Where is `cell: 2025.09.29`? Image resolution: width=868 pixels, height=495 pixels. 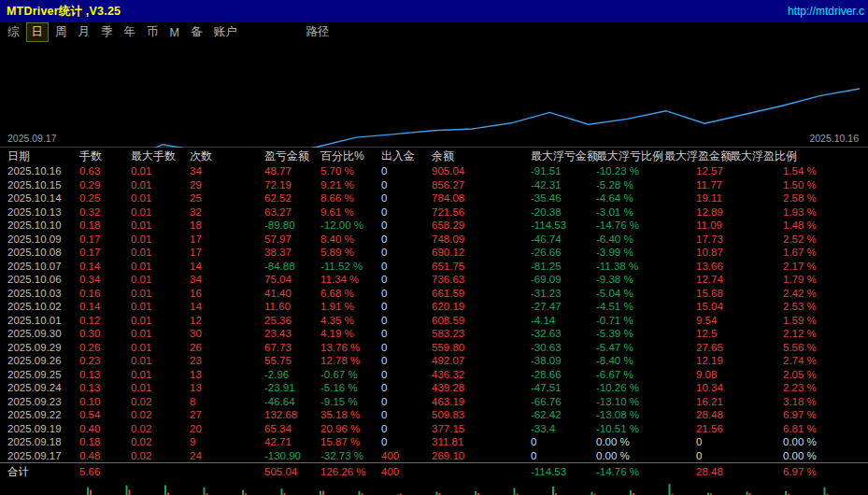 cell: 2025.09.29 is located at coordinates (43, 347).